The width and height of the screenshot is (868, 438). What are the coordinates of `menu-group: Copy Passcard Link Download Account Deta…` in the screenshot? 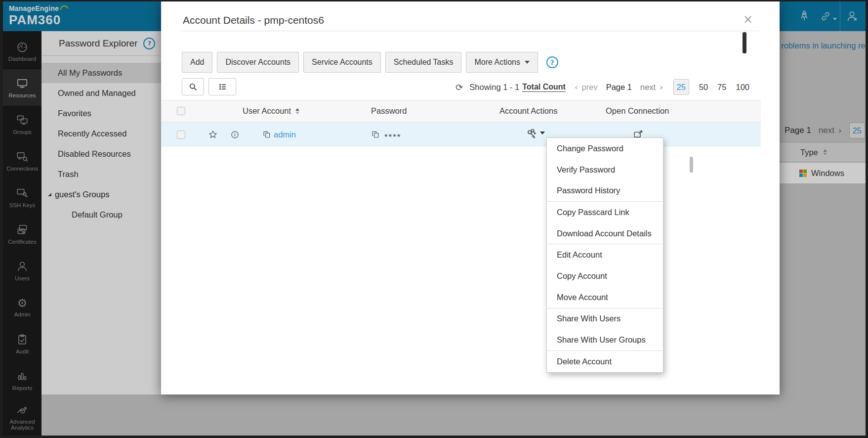 It's located at (605, 223).